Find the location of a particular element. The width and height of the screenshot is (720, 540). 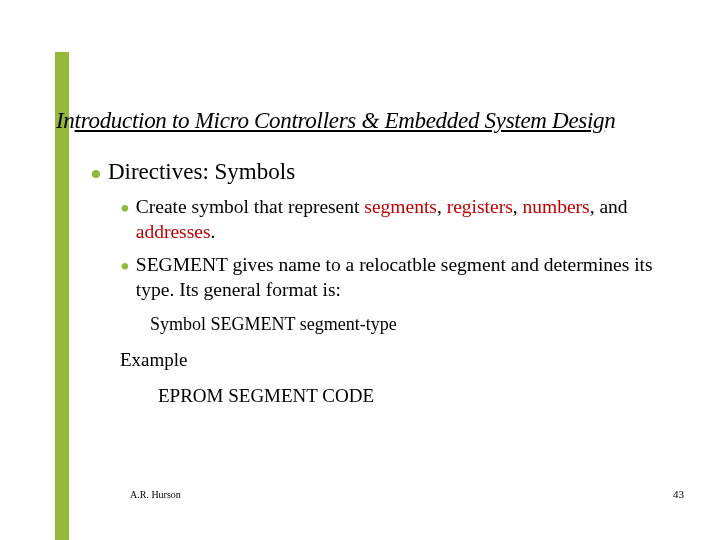

title-suffix: n is located at coordinates (610, 120).